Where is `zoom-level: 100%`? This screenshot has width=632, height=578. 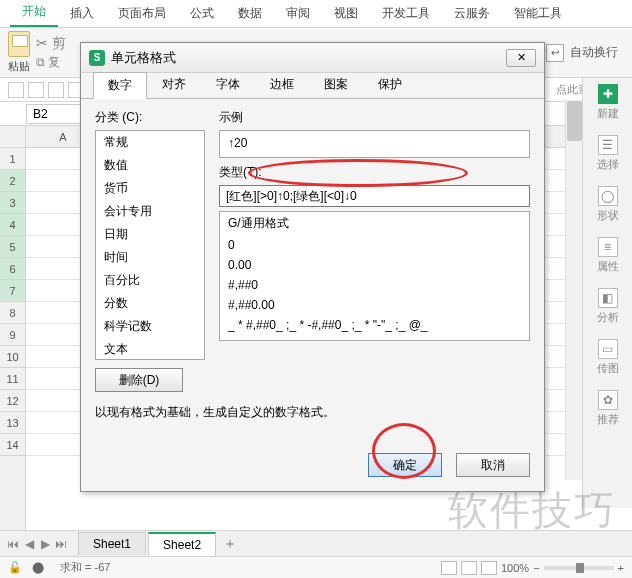 zoom-level: 100% is located at coordinates (515, 568).